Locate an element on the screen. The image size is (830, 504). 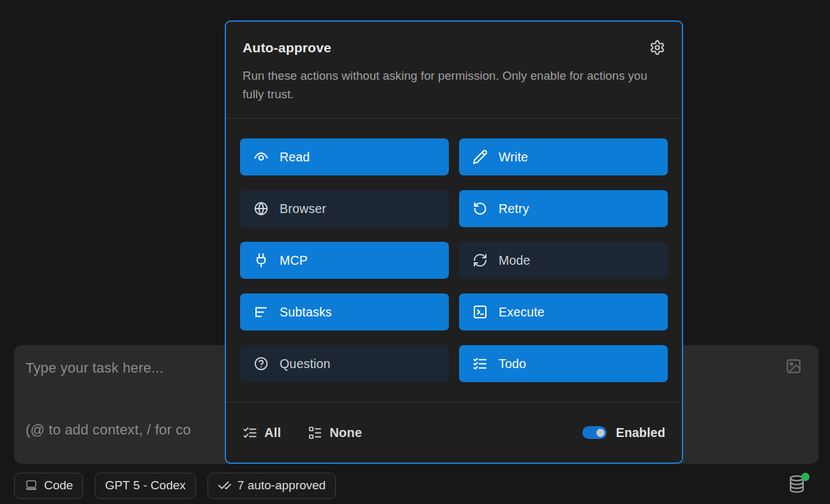
action-label: Read is located at coordinates (295, 157).